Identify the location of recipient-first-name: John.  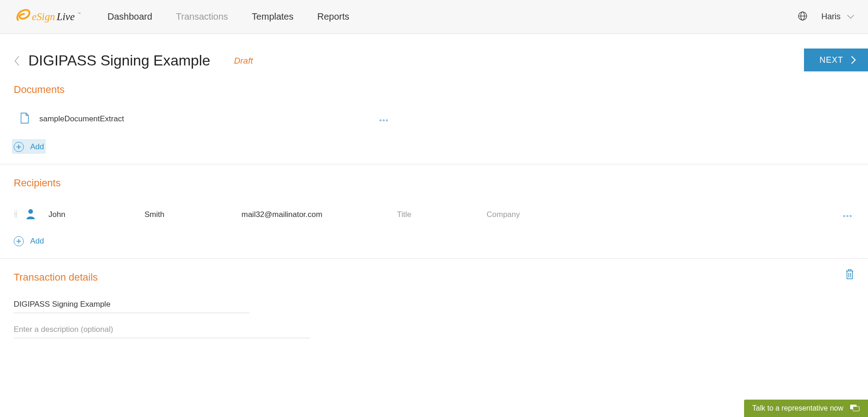
(96, 215).